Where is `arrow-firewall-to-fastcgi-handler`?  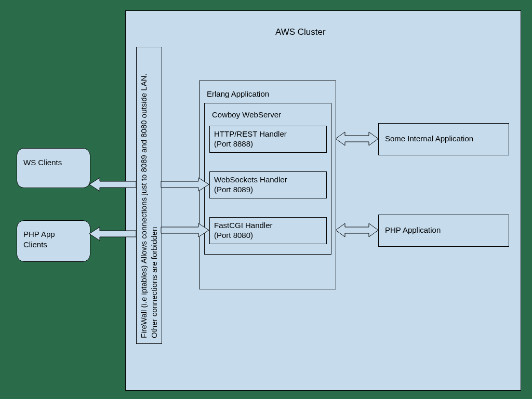 arrow-firewall-to-fastcgi-handler is located at coordinates (185, 230).